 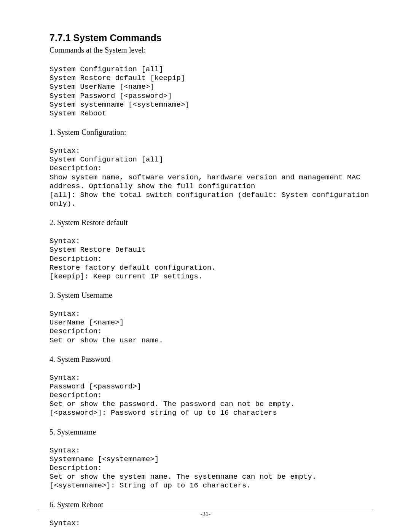 I want to click on footer-rule, so click(x=206, y=509).